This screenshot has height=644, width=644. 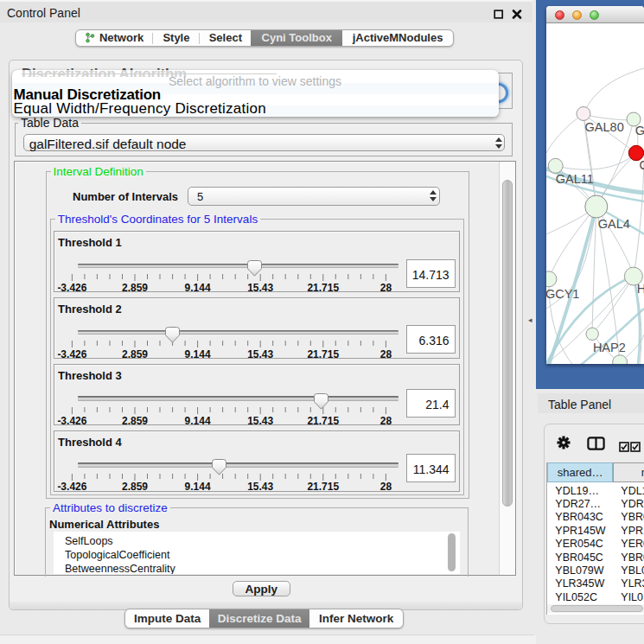 What do you see at coordinates (605, 127) in the screenshot?
I see `svg-text: GAL80` at bounding box center [605, 127].